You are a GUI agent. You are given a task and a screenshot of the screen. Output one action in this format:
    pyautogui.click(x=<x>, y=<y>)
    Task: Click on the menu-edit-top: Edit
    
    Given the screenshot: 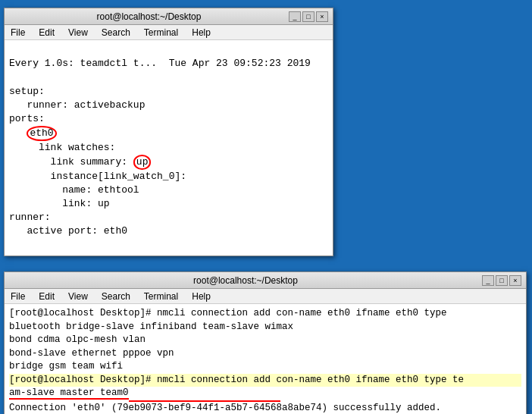 What is the action you would take?
    pyautogui.click(x=47, y=33)
    